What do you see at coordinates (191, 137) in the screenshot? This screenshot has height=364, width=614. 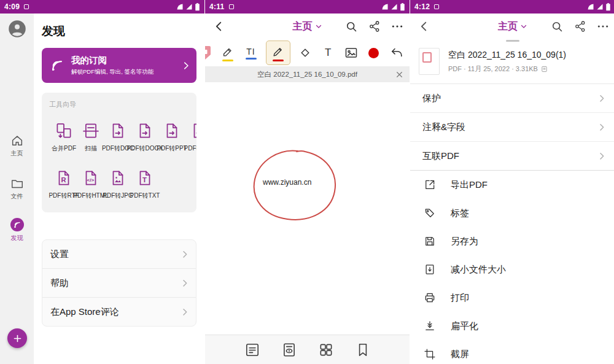 I see `tool-pdf-to-xls: PDF转XLS` at bounding box center [191, 137].